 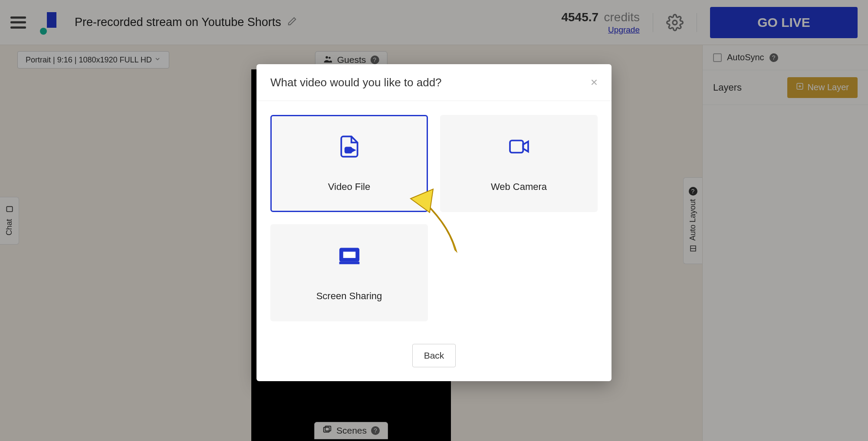 What do you see at coordinates (434, 356) in the screenshot?
I see `modal-back-button: Back` at bounding box center [434, 356].